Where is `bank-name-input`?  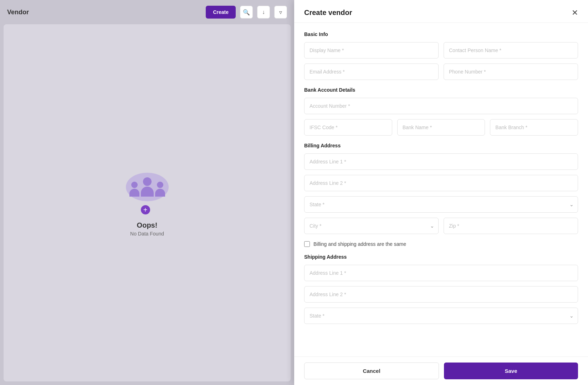
bank-name-input is located at coordinates (441, 127).